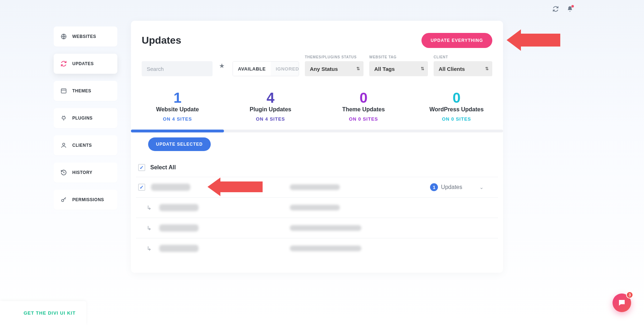  What do you see at coordinates (86, 91) in the screenshot?
I see `sidebar-item-themes: THEMES` at bounding box center [86, 91].